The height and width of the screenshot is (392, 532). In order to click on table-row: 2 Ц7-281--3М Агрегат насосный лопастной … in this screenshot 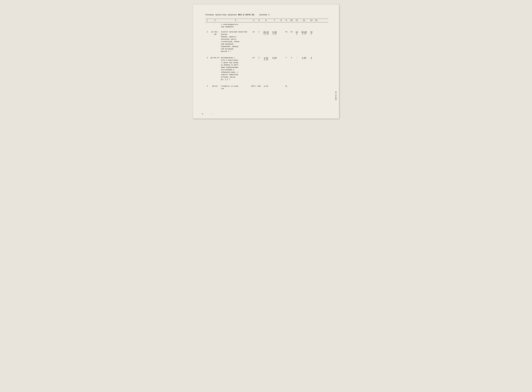, I will do `click(267, 41)`.